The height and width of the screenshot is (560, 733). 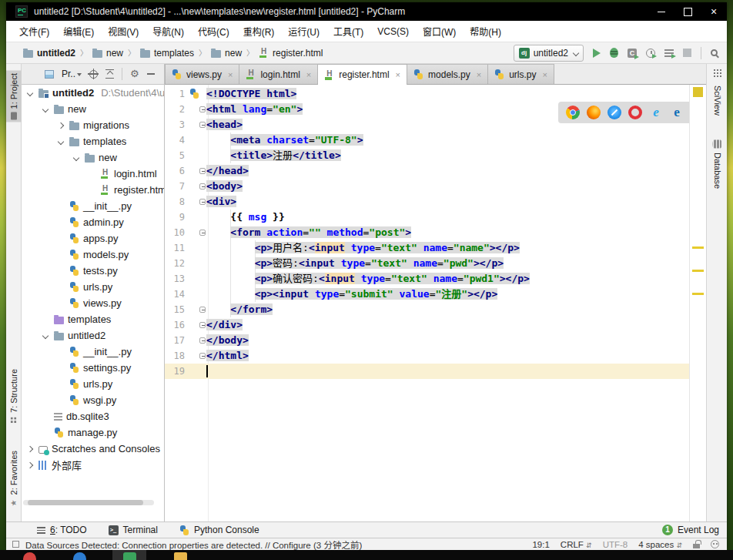 I want to click on stop-icon, so click(x=687, y=52).